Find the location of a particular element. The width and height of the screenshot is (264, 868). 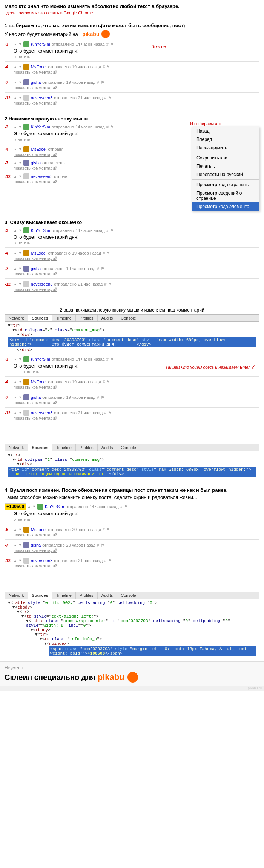

comment-meta-1: -3 ▲ ▼ KinYorSim отправлено 14 часов наз… is located at coordinates (59, 44).